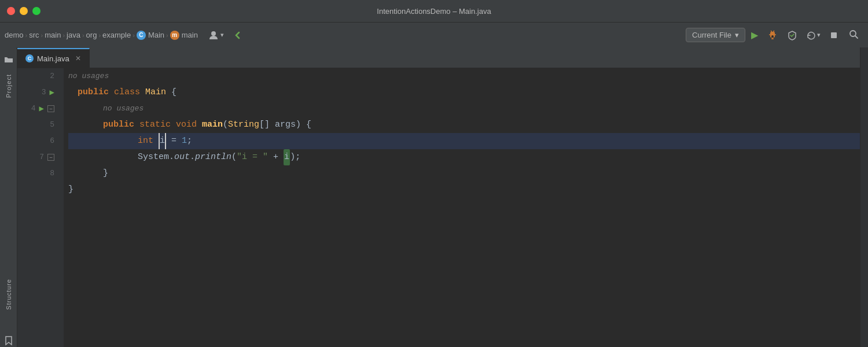 Image resolution: width=868 pixels, height=347 pixels. Describe the element at coordinates (157, 125) in the screenshot. I see `keyword-static-4: static` at that location.